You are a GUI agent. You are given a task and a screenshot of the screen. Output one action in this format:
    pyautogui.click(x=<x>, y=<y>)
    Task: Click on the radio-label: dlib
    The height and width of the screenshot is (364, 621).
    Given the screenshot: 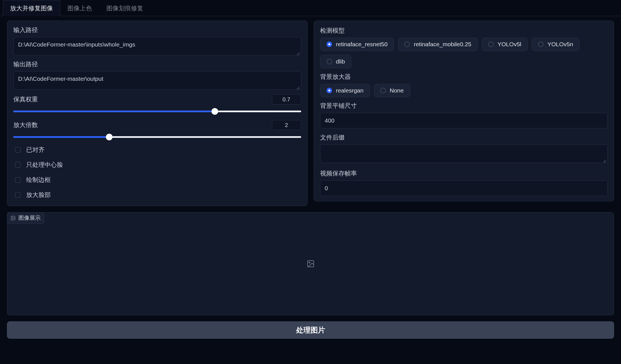 What is the action you would take?
    pyautogui.click(x=340, y=62)
    